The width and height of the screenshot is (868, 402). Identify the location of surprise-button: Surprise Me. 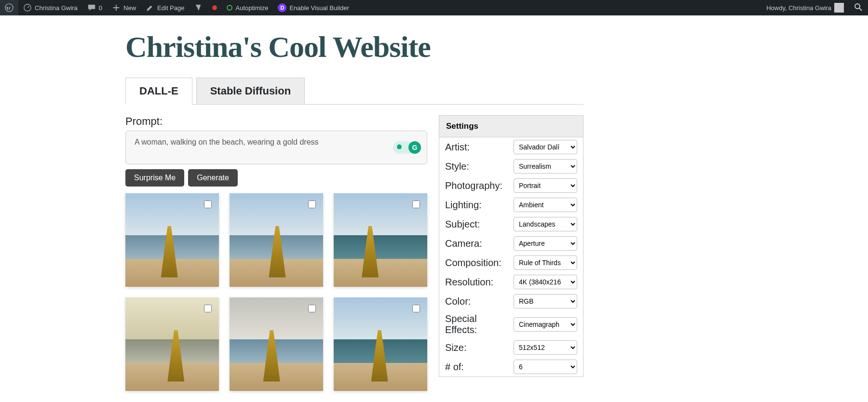
(155, 178).